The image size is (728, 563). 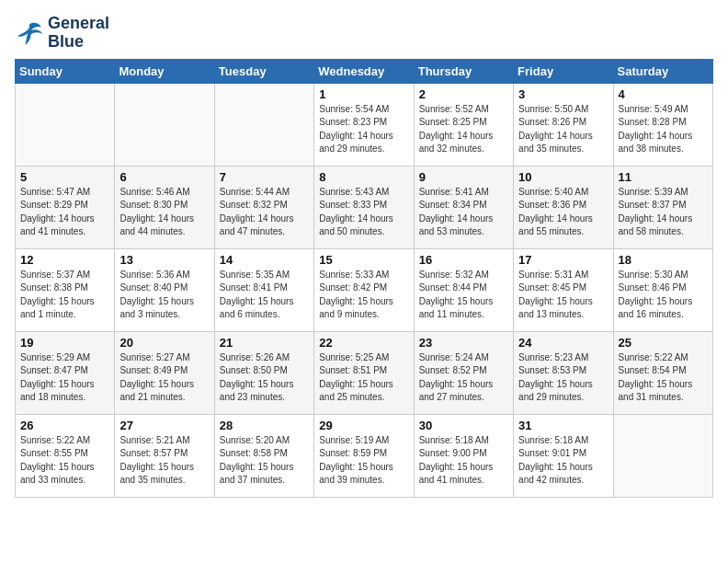 What do you see at coordinates (663, 373) in the screenshot?
I see `calendar-cell: 25Sunrise: 5:22 AM Sunset: 8:54 PM Dayli…` at bounding box center [663, 373].